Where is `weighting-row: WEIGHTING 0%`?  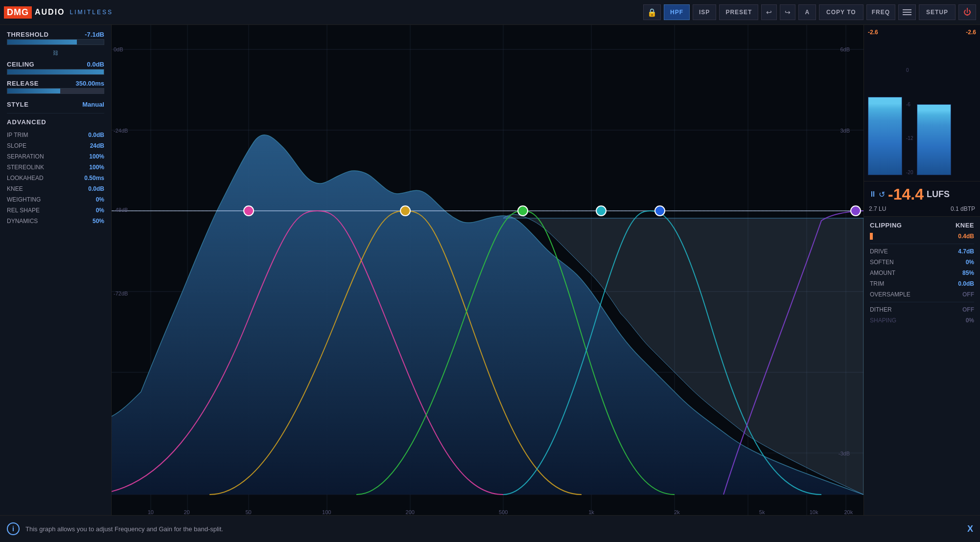
weighting-row: WEIGHTING 0% is located at coordinates (56, 200).